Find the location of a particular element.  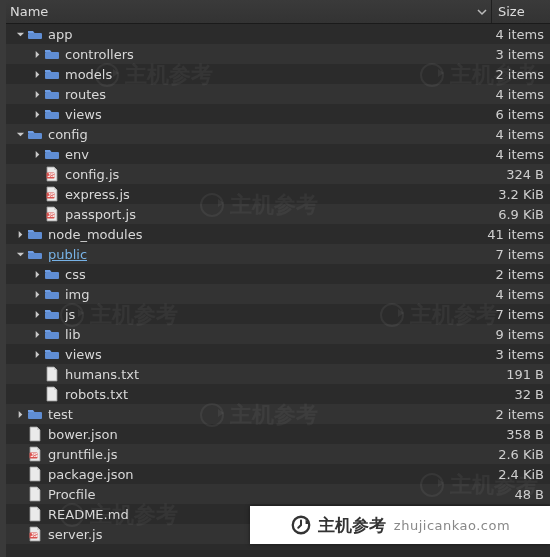

tree-row-size: 7 items is located at coordinates (509, 314).